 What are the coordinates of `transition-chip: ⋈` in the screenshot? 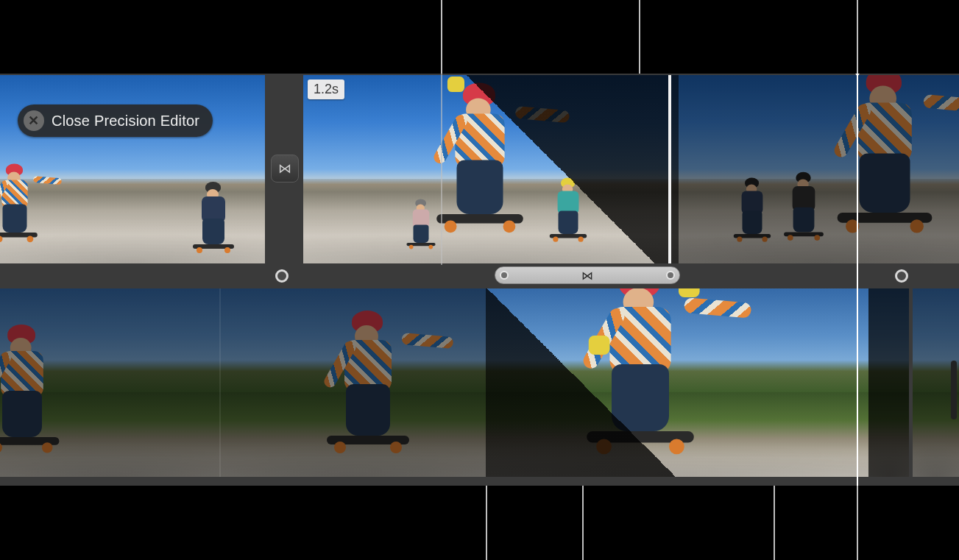 It's located at (285, 169).